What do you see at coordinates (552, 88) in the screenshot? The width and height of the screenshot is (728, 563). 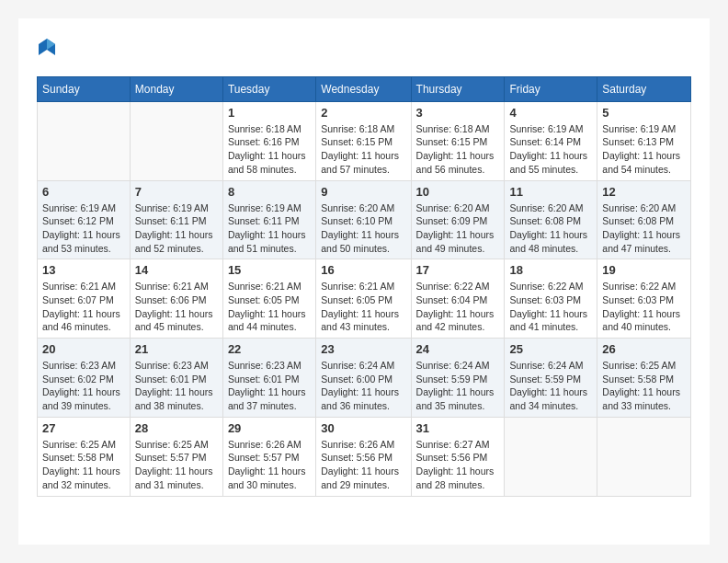 I see `weekday-header-friday: Friday` at bounding box center [552, 88].